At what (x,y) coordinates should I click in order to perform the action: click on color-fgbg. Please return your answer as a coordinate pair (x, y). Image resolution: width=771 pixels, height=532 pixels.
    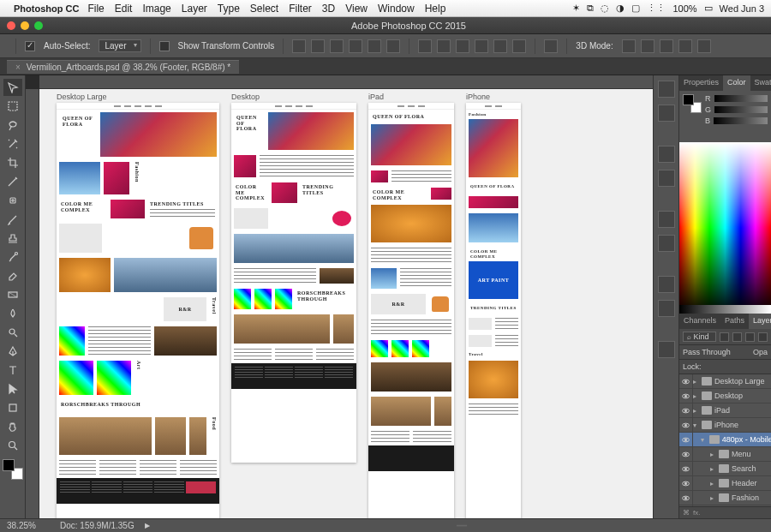
    Looking at the image, I should click on (692, 104).